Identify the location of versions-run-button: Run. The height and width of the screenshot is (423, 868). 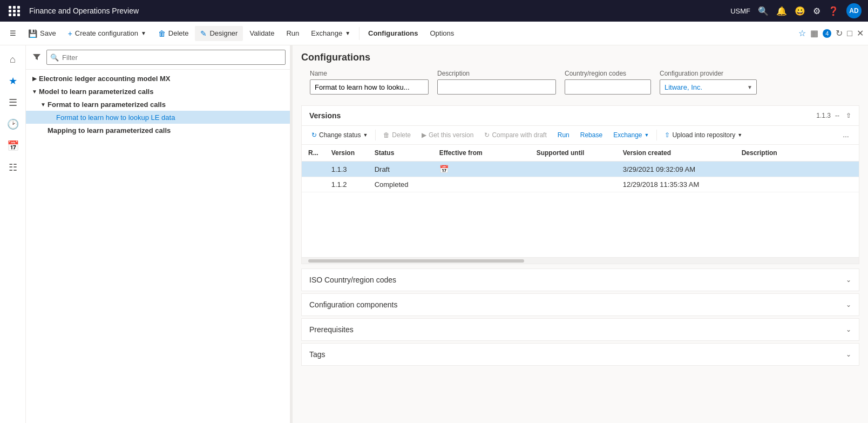
(564, 135).